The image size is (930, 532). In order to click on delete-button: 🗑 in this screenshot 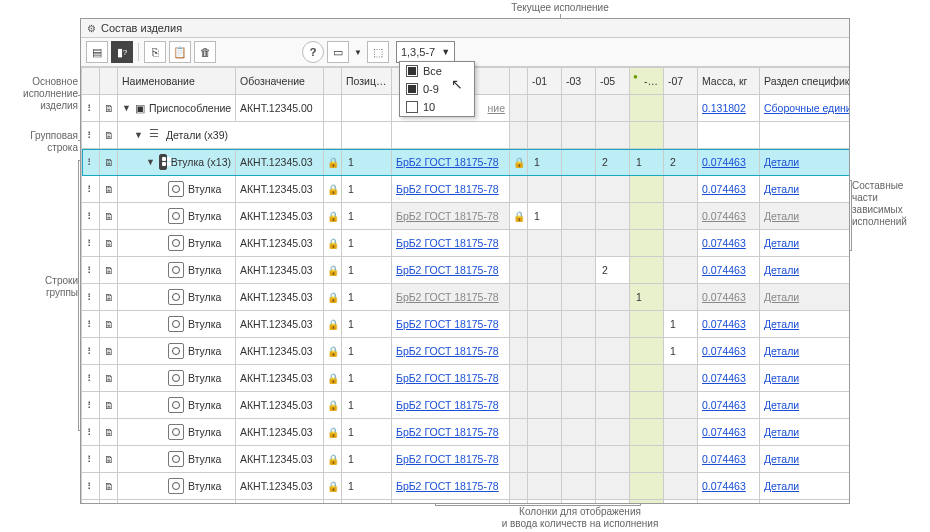, I will do `click(205, 52)`.